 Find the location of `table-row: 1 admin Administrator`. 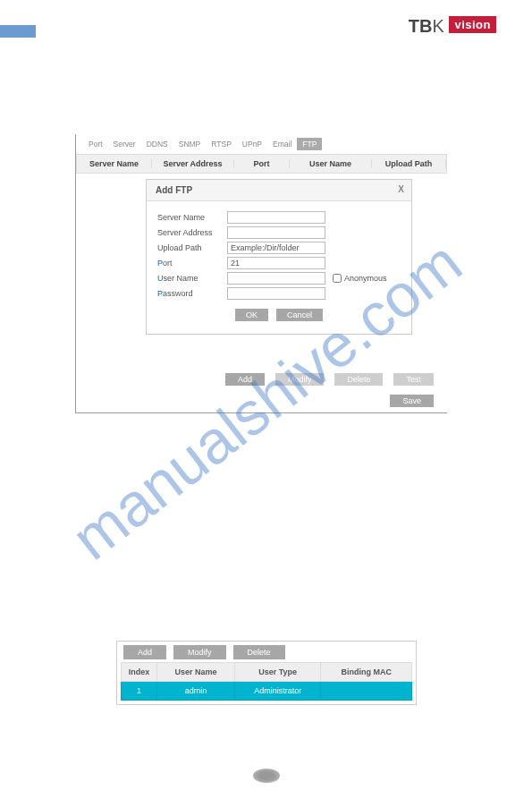

table-row: 1 admin Administrator is located at coordinates (266, 691).